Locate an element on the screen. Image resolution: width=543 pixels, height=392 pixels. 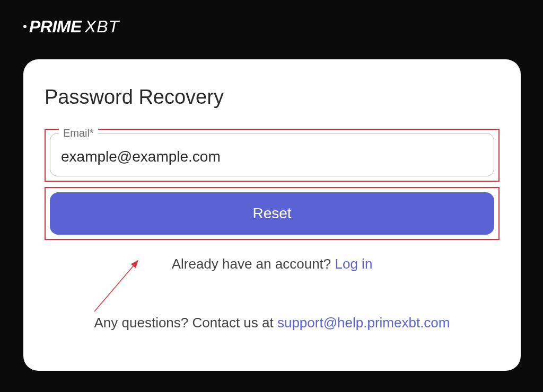
page-title: Password Recovery is located at coordinates (272, 97).